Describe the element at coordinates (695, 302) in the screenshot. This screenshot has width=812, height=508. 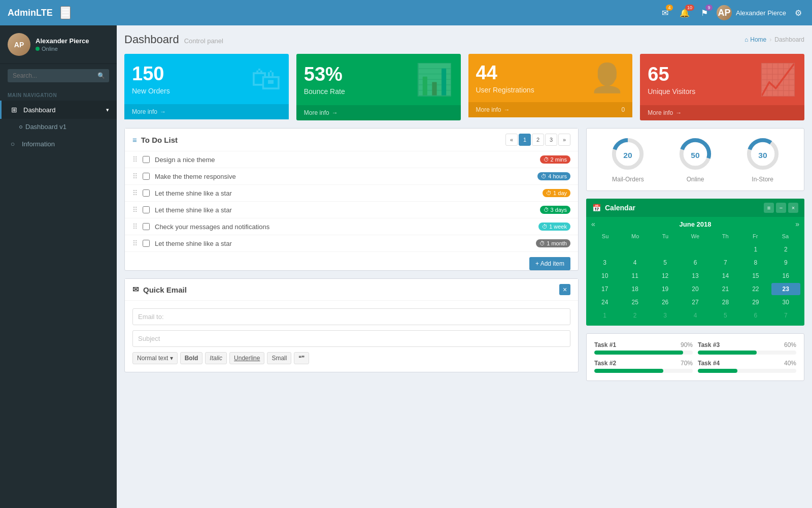
I see `cal-cell: 27` at that location.